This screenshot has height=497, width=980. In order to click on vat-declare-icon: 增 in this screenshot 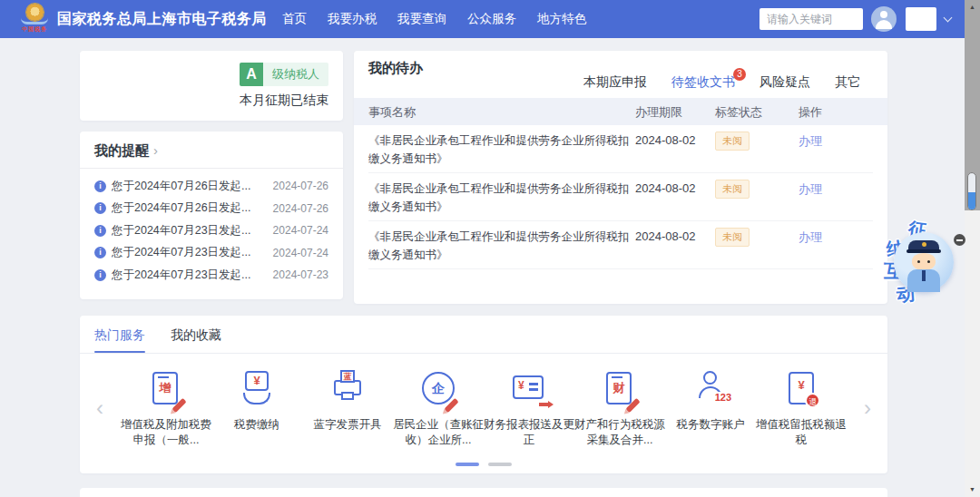, I will do `click(166, 389)`.